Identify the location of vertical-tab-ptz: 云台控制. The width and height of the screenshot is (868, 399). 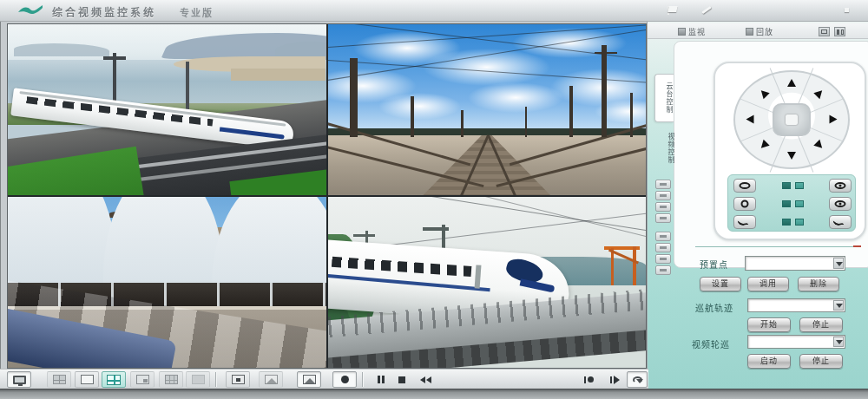
(664, 98).